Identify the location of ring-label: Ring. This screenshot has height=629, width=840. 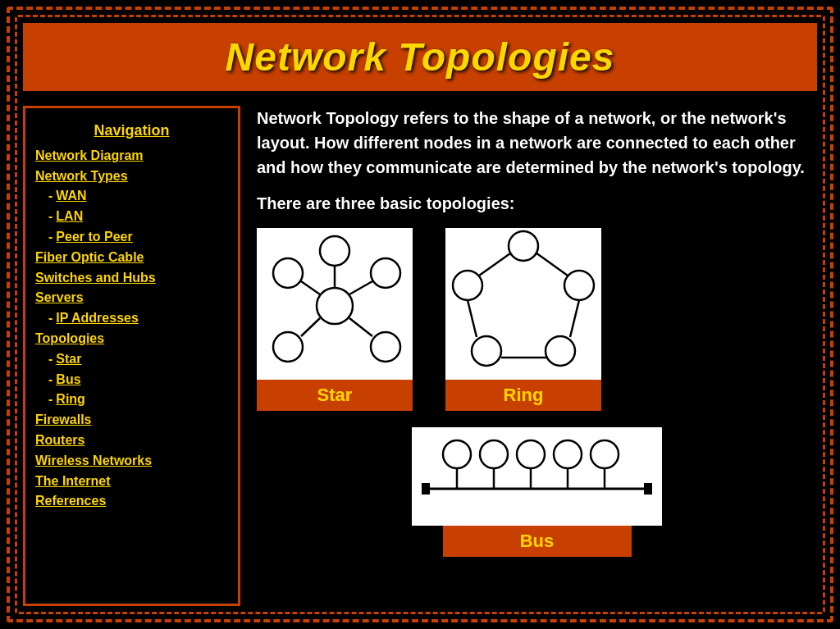
(523, 395).